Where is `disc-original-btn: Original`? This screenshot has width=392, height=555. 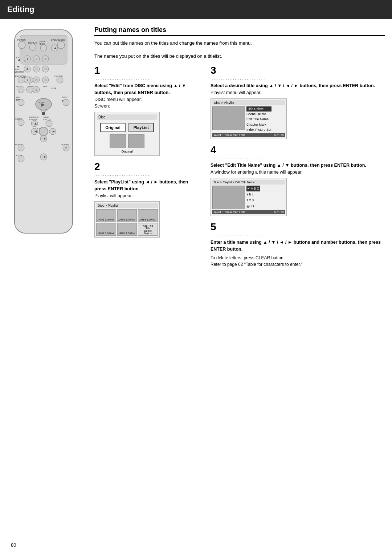 disc-original-btn: Original is located at coordinates (113, 127).